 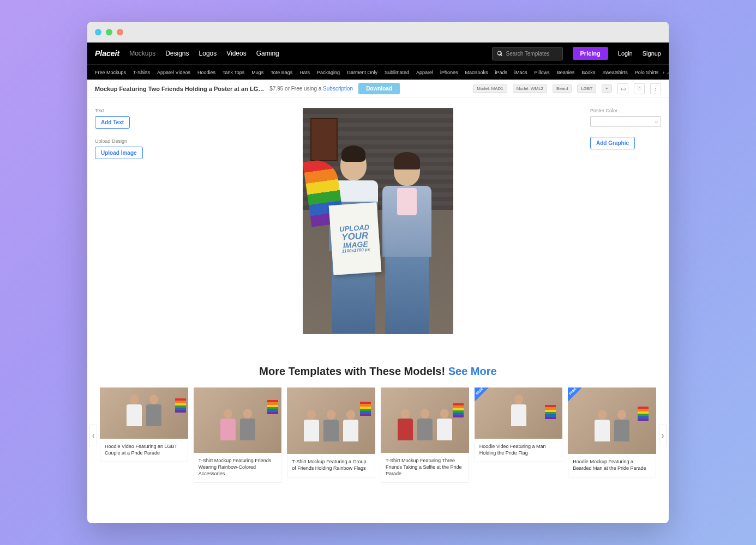 I want to click on cat-item: iPads, so click(x=502, y=72).